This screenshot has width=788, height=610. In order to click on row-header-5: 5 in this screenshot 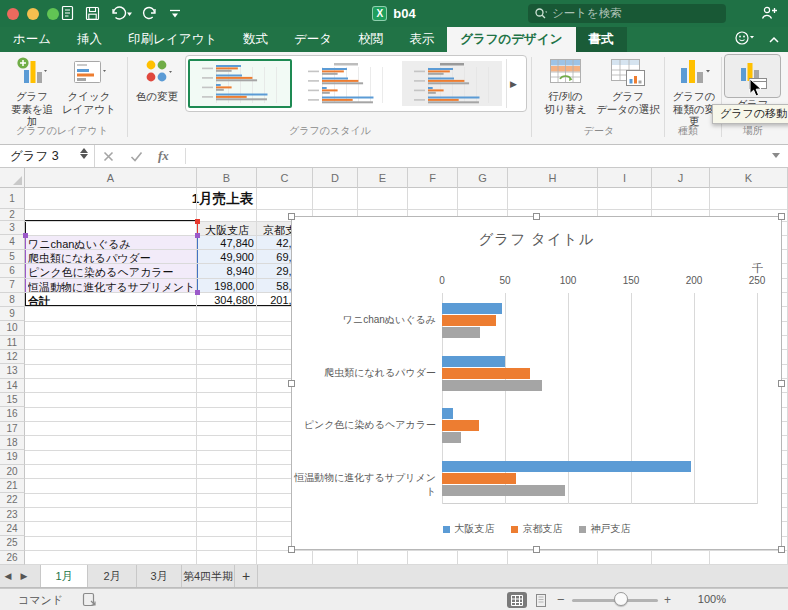, I will do `click(12, 257)`.